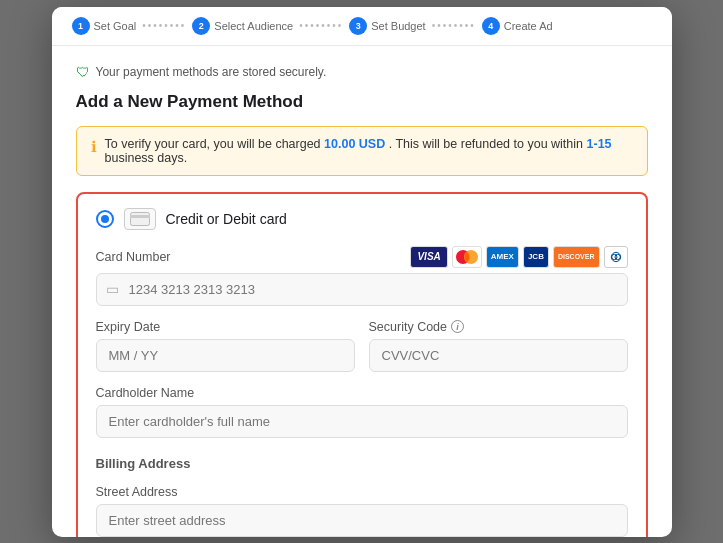  What do you see at coordinates (354, 144) in the screenshot?
I see `info-amount: 10.00 USD` at bounding box center [354, 144].